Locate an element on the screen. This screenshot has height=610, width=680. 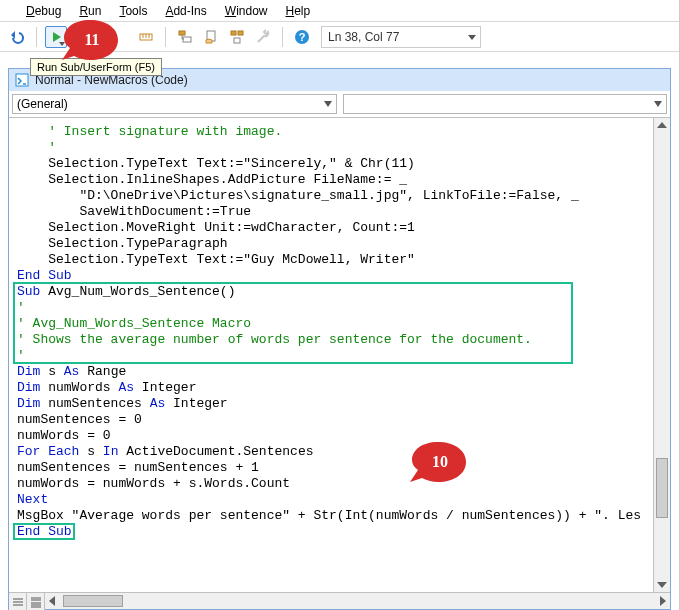
help-icon: ? is located at coordinates (302, 37).